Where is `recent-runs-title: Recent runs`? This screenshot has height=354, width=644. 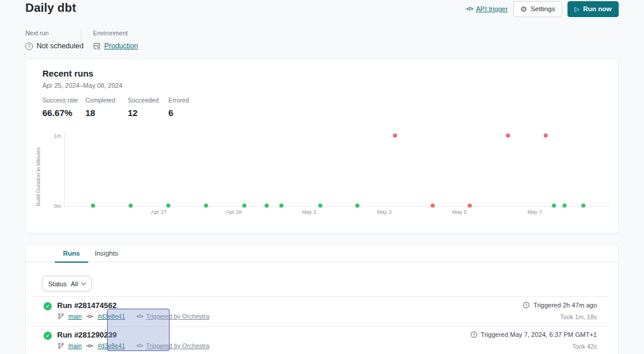 recent-runs-title: Recent runs is located at coordinates (68, 73).